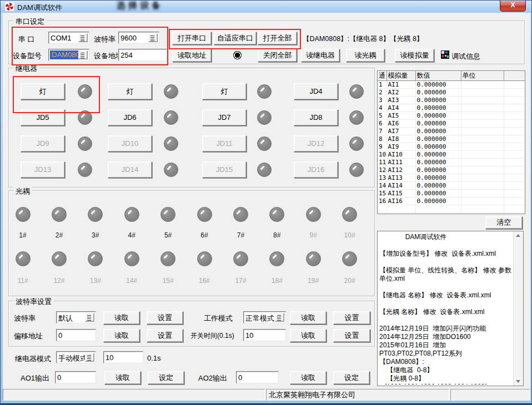  What do you see at coordinates (278, 38) in the screenshot?
I see `open-all-button: 打开全部` at bounding box center [278, 38].